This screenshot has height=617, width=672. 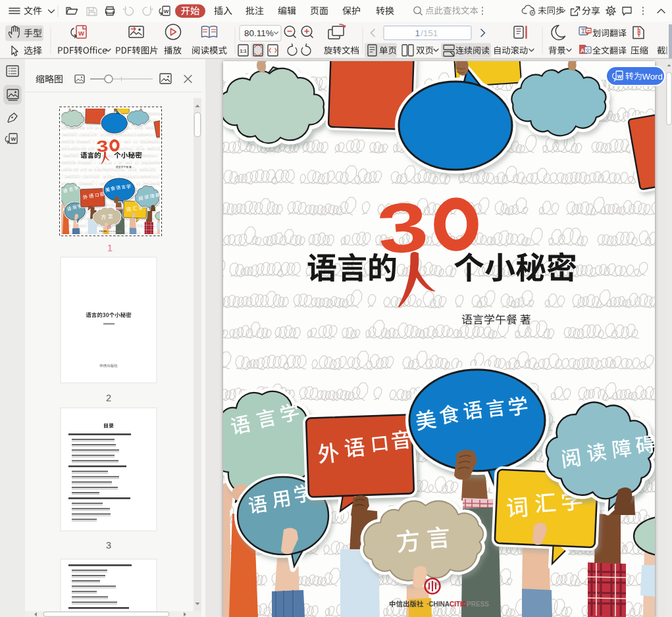 I want to click on svg-text: /151, so click(x=429, y=33).